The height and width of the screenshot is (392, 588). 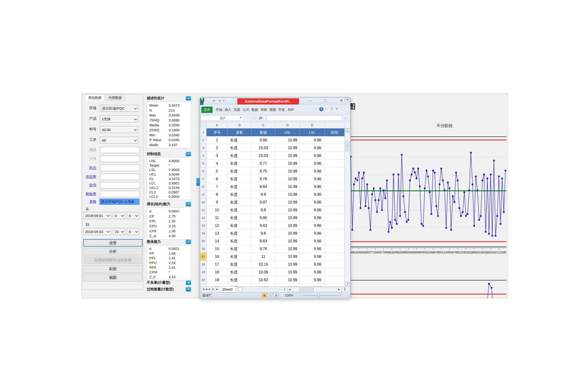 I want to click on row-header-17: 17, so click(x=203, y=256).